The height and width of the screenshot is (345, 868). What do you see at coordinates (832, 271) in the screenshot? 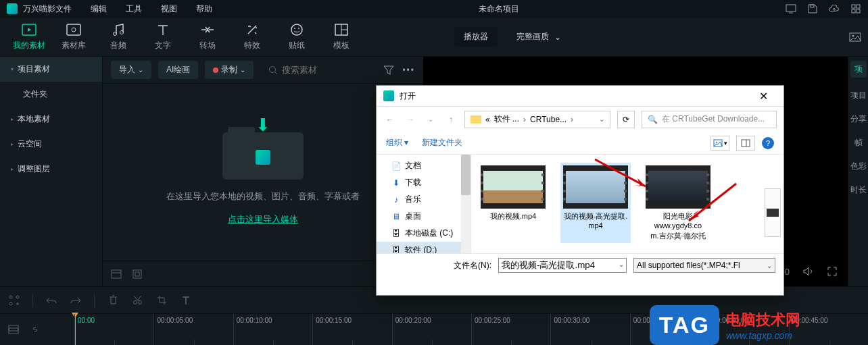
I see `fullscreen-icon` at bounding box center [832, 271].